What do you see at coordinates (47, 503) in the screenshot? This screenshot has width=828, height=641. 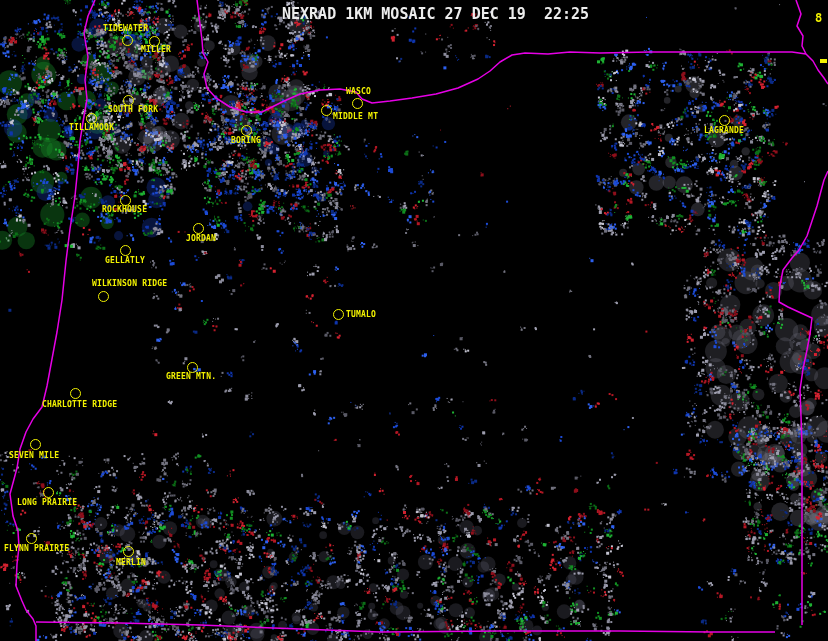 I see `station-label-long-prairie: LONG PRAIRIE` at bounding box center [47, 503].